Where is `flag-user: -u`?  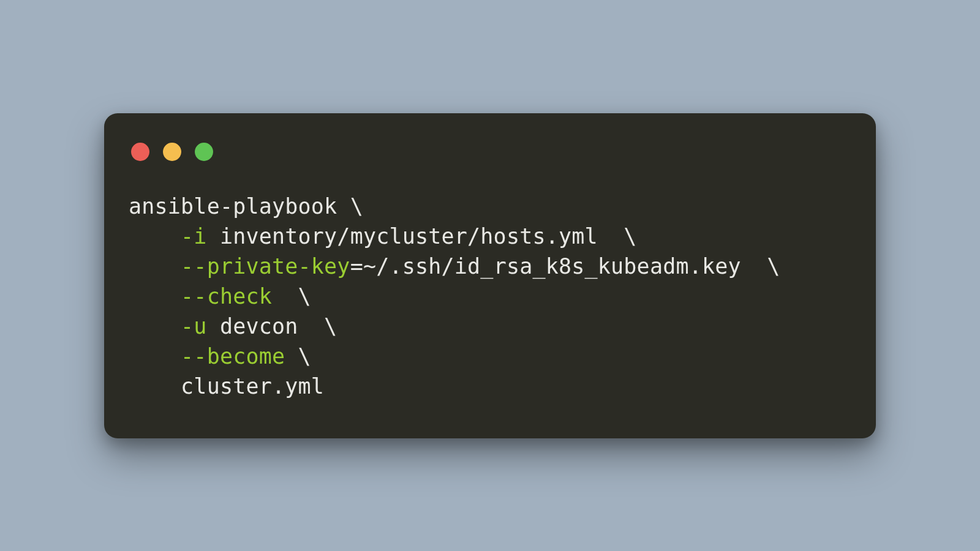
flag-user: -u is located at coordinates (194, 326).